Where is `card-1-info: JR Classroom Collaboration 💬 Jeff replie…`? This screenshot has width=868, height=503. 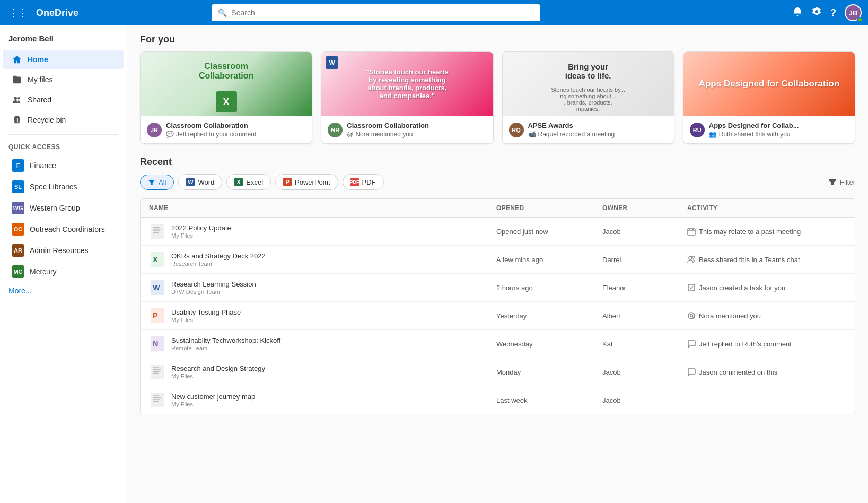
card-1-info: JR Classroom Collaboration 💬 Jeff replie… is located at coordinates (226, 129).